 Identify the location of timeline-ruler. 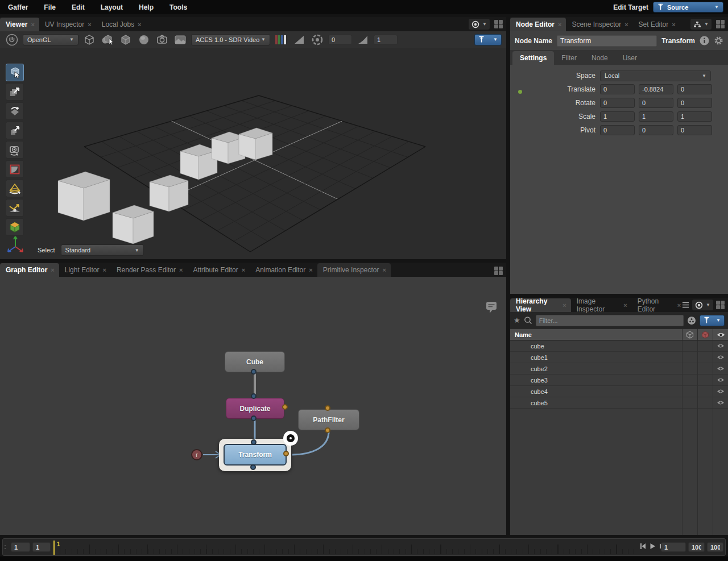
(348, 548).